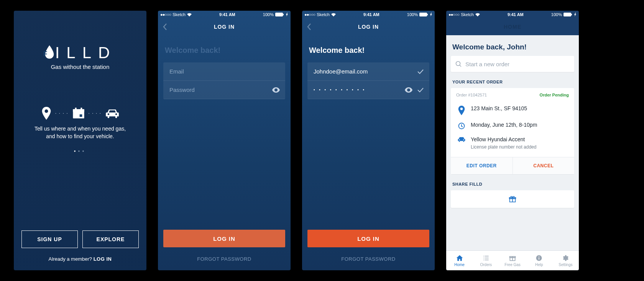 Image resolution: width=644 pixels, height=281 pixels. What do you see at coordinates (103, 259) in the screenshot?
I see `login-link: LOG IN` at bounding box center [103, 259].